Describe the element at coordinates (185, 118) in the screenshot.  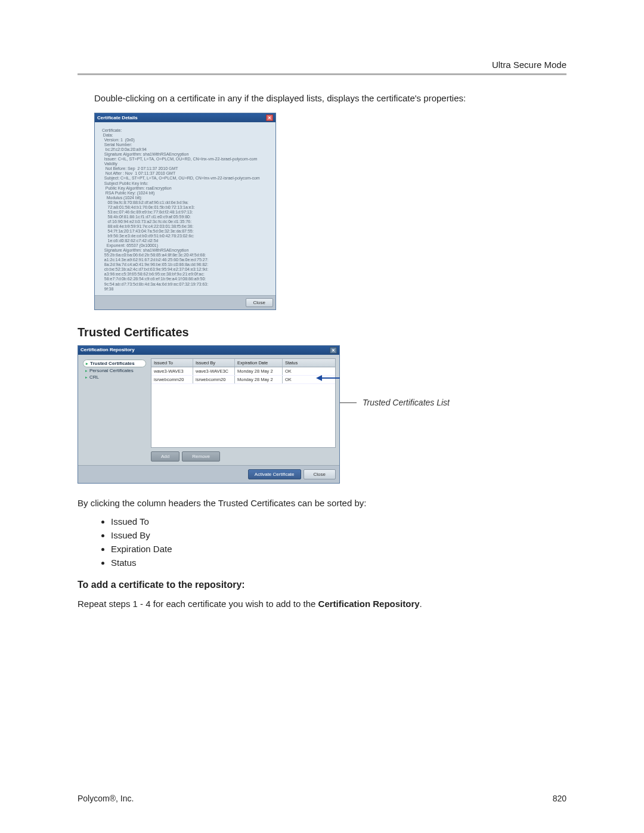
I see `dialog-titlebar: Certificate Details ✕` at that location.